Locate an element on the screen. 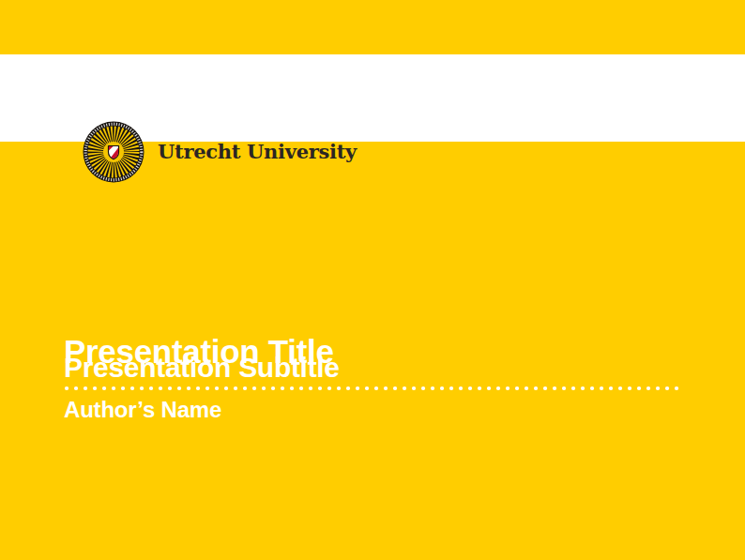 Image resolution: width=745 pixels, height=560 pixels. dotted-divider is located at coordinates (373, 388).